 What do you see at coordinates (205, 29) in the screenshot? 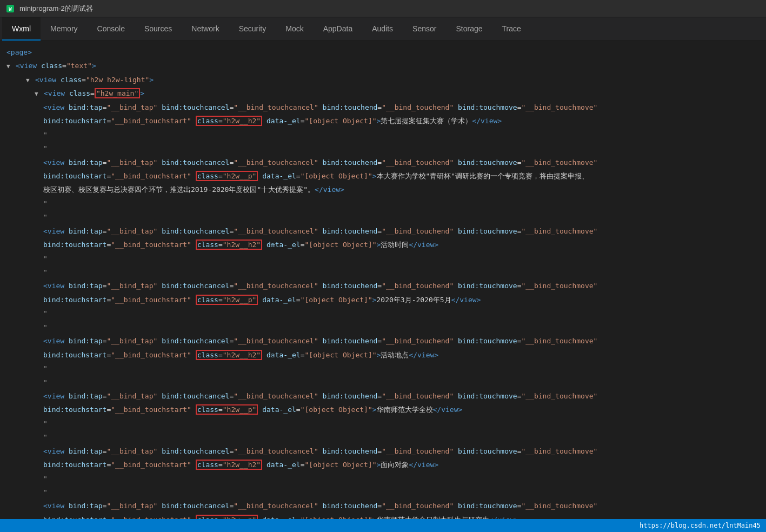
I see `tab-network: Network` at bounding box center [205, 29].